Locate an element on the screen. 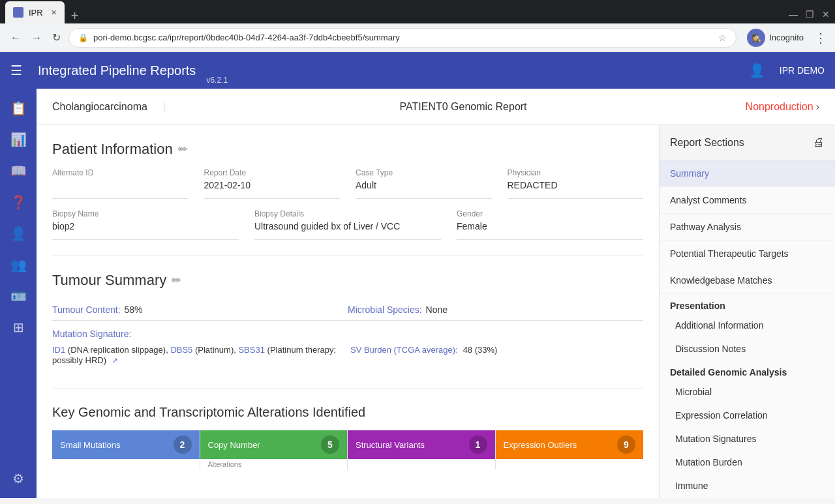 This screenshot has width=835, height=504. mutation-sig-text: ID1 (DNA replication slippage), DBS5 (Pl… is located at coordinates (198, 355).